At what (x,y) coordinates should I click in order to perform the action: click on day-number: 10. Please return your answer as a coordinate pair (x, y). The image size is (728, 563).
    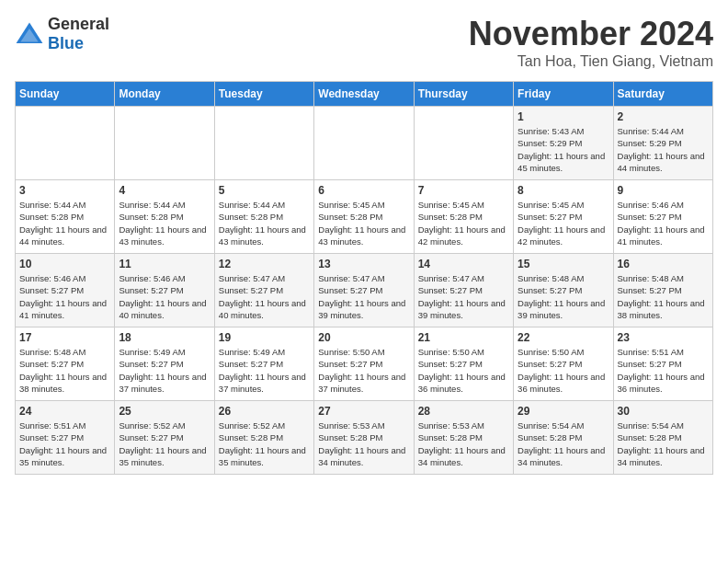
    Looking at the image, I should click on (64, 264).